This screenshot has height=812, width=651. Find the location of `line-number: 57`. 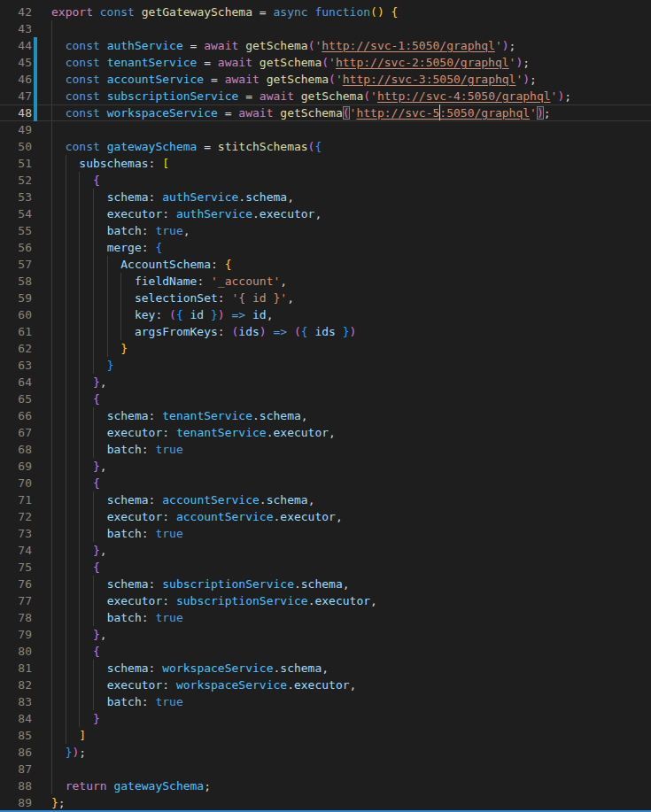

line-number: 57 is located at coordinates (16, 264).